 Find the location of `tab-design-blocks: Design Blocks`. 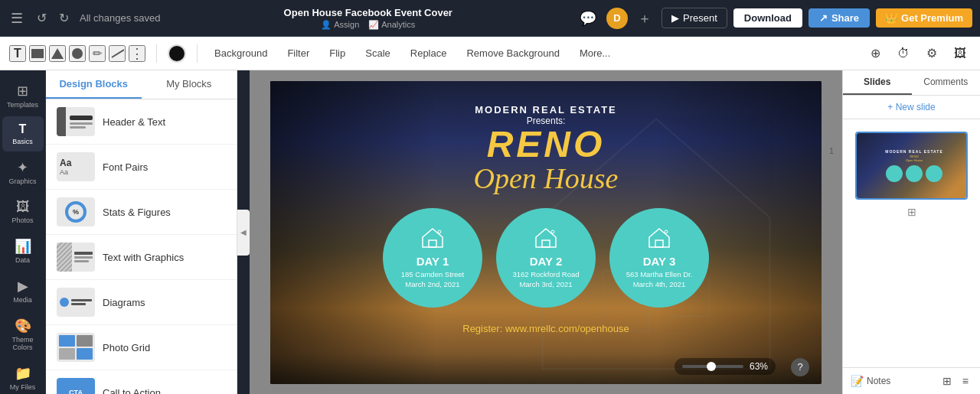

tab-design-blocks: Design Blocks is located at coordinates (93, 84).